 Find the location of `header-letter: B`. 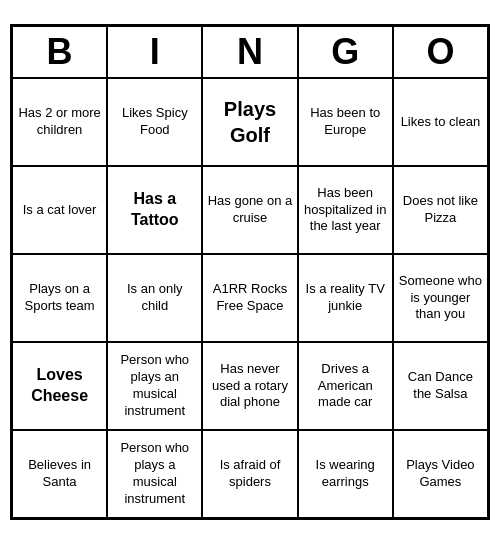

header-letter: B is located at coordinates (60, 52).